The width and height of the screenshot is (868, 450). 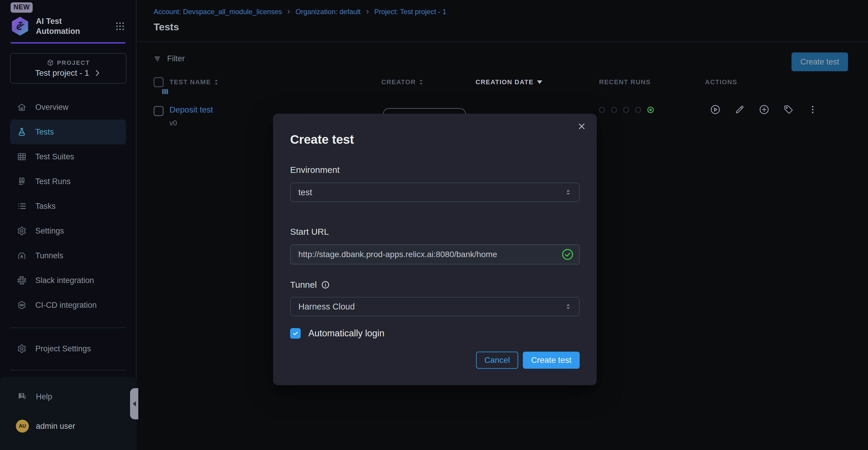 What do you see at coordinates (715, 109) in the screenshot?
I see `run-test-icon` at bounding box center [715, 109].